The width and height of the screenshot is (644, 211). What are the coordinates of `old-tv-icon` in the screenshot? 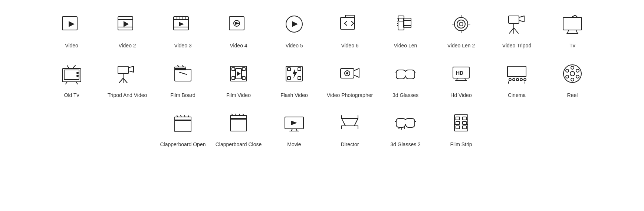 It's located at (72, 74).